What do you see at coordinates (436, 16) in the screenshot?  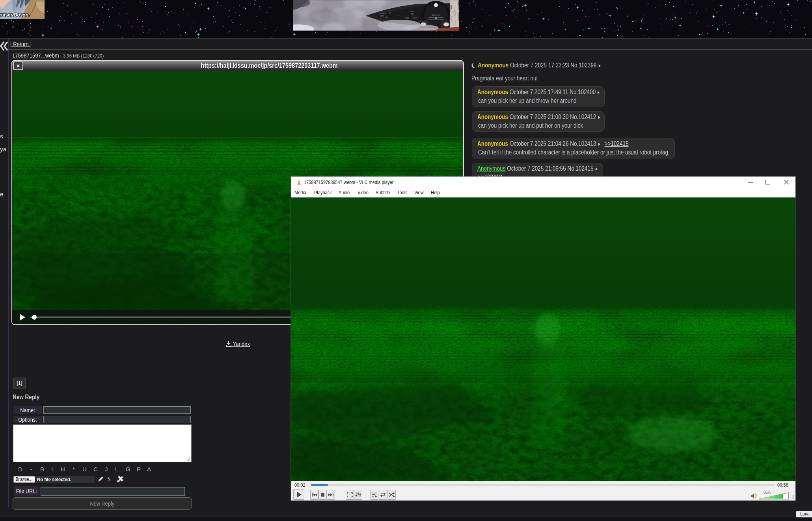 I see `svg-text: 01 9123-7` at bounding box center [436, 16].